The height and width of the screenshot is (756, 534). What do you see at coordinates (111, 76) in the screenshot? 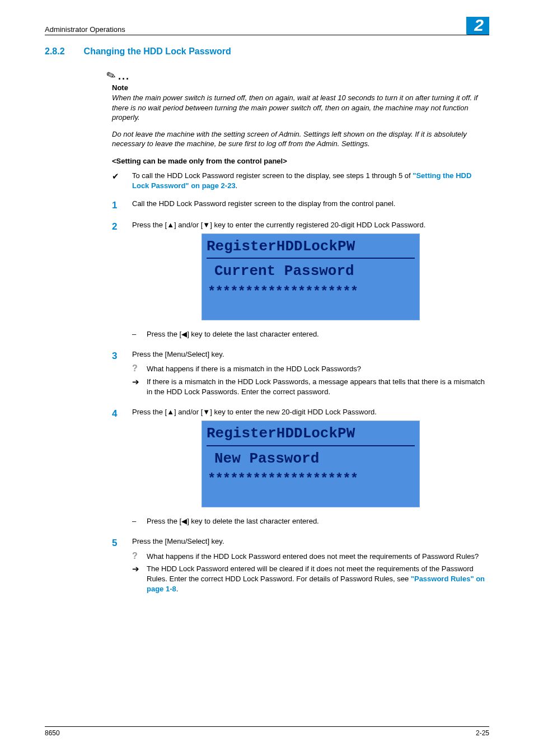
I see `pencil-icon: ✎` at bounding box center [111, 76].